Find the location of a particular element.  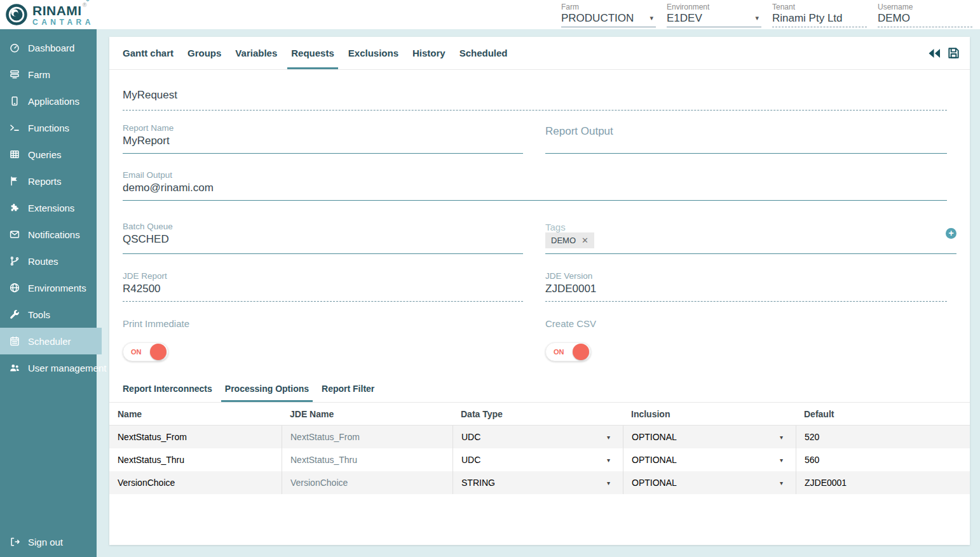

flag-icon is located at coordinates (15, 181).